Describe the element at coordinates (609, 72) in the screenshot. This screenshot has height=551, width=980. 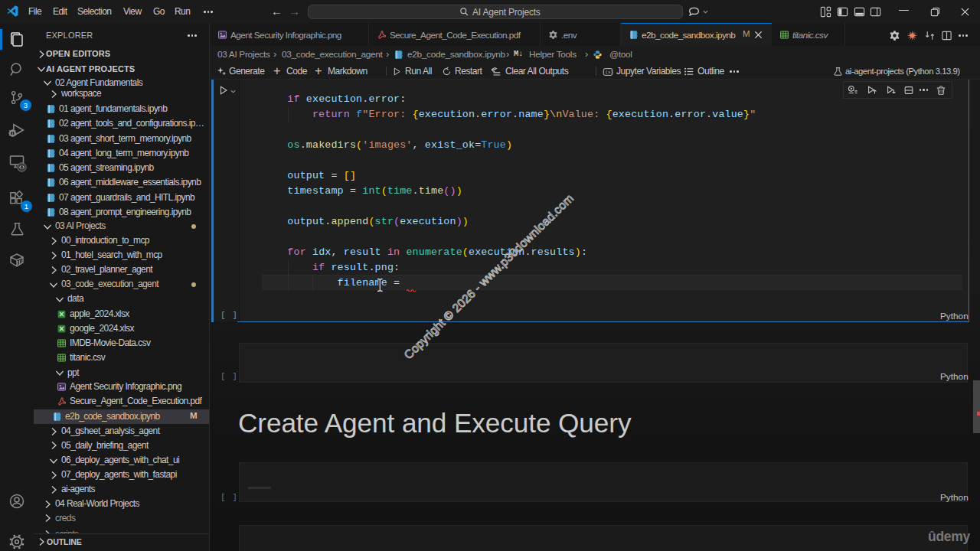
I see `svg-text: (x)` at that location.